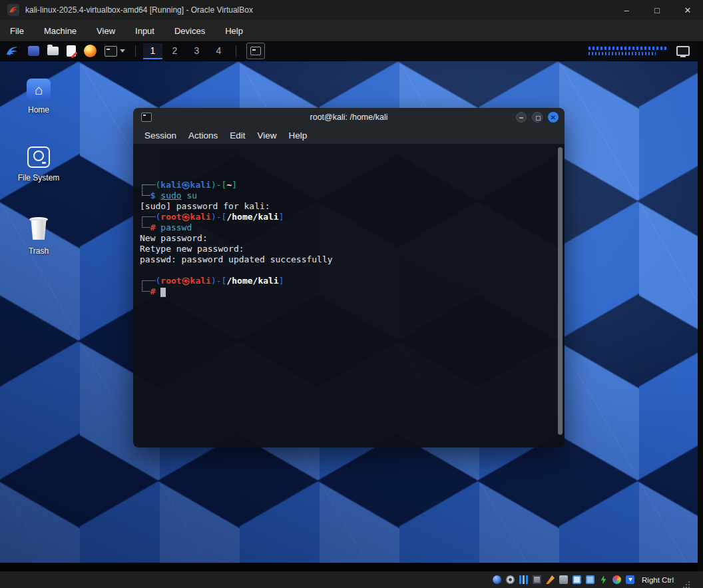 The width and height of the screenshot is (703, 588). What do you see at coordinates (349, 136) in the screenshot?
I see `terminal-menubar: Session Actions Edit View Help` at bounding box center [349, 136].